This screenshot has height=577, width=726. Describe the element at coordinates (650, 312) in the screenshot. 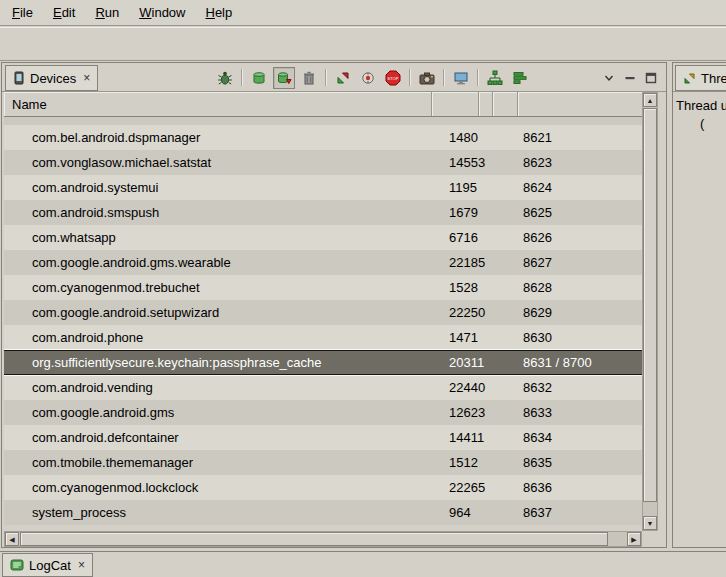

I see `vertical-scrollbar` at that location.